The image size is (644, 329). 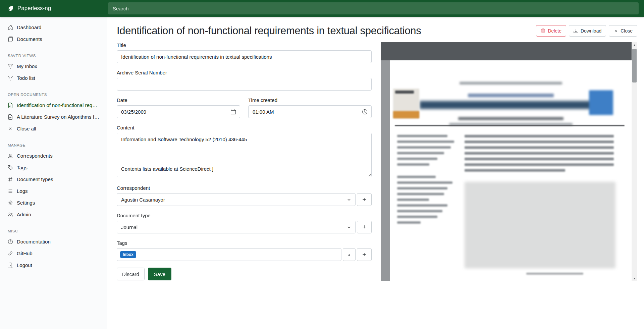 I want to click on funnel-icon, so click(x=10, y=66).